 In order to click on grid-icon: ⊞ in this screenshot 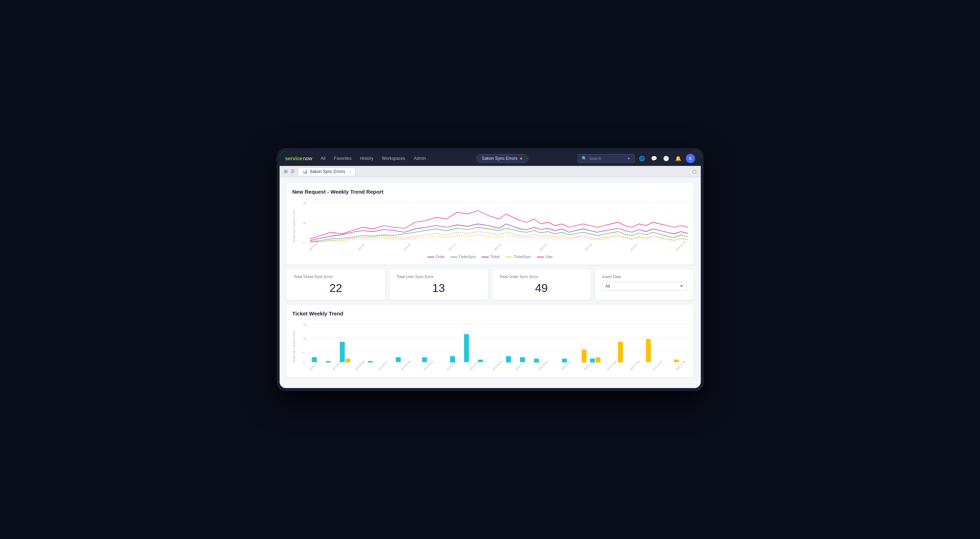, I will do `click(286, 171)`.